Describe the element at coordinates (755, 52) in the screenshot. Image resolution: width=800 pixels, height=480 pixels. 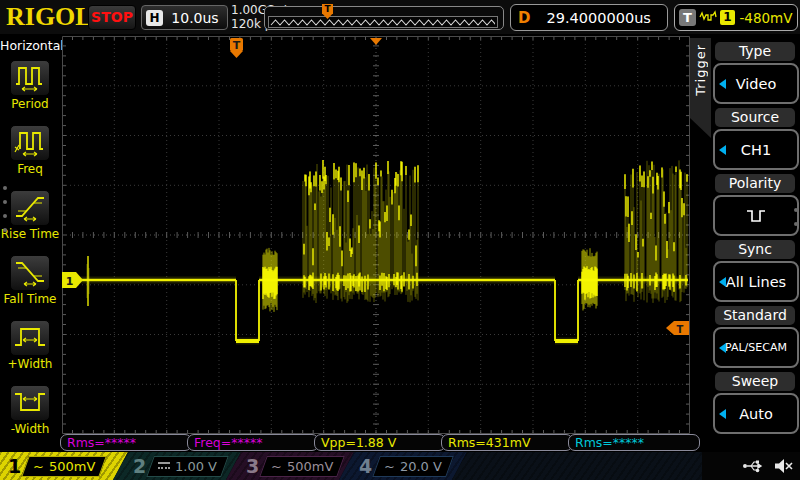
I see `menu-item-label: Type` at that location.